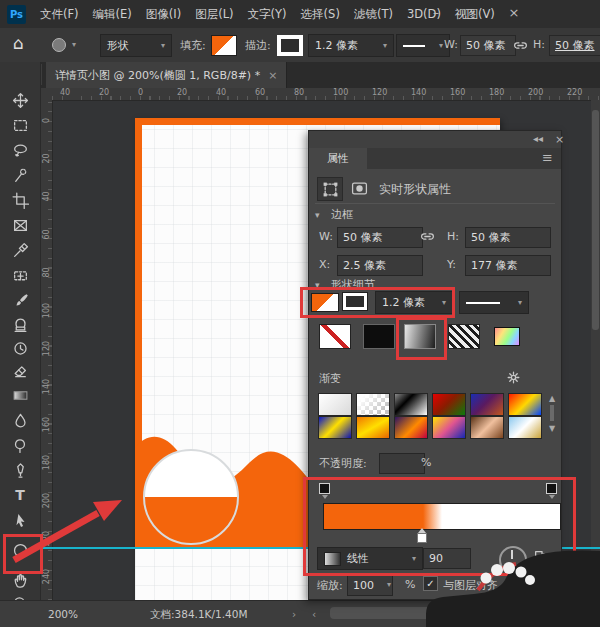 The height and width of the screenshot is (627, 600). What do you see at coordinates (20, 580) in the screenshot?
I see `hand-tool` at bounding box center [20, 580].